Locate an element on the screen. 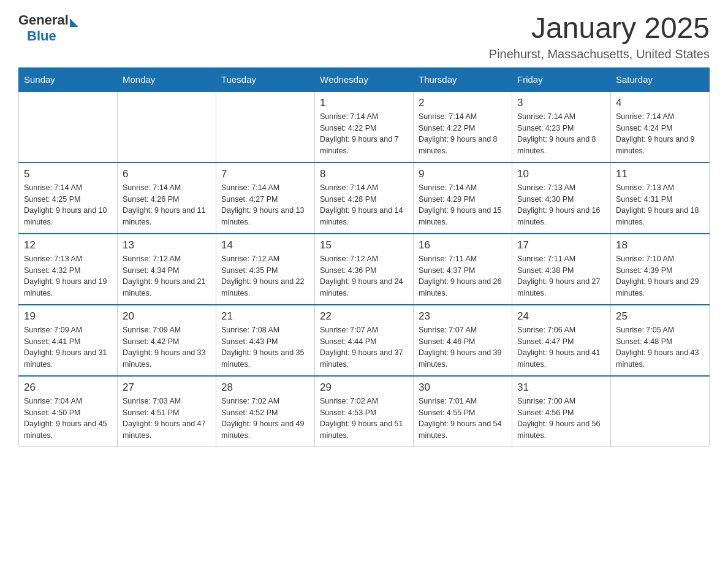 The width and height of the screenshot is (728, 563). day-info: Sunrise: 7:14 AMSunset: 4:23 PMDaylight:… is located at coordinates (556, 134).